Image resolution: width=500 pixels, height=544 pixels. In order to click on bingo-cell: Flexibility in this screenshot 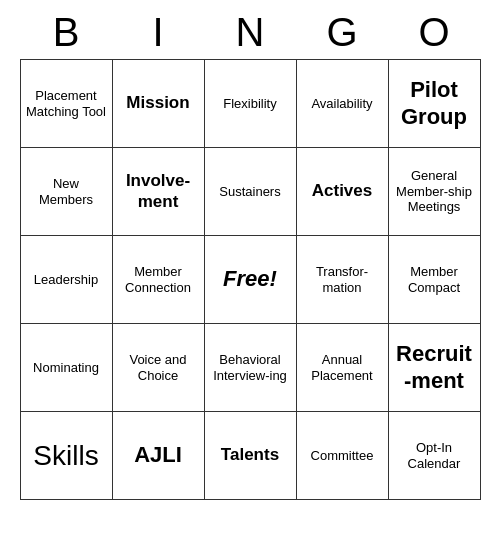, I will do `click(251, 104)`.